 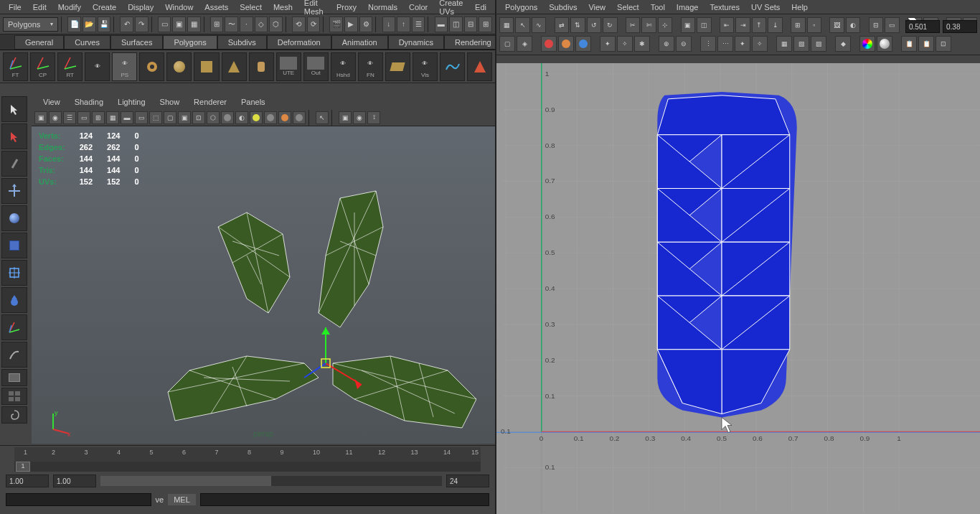 What do you see at coordinates (75, 481) in the screenshot?
I see `playback-start-input` at bounding box center [75, 481].